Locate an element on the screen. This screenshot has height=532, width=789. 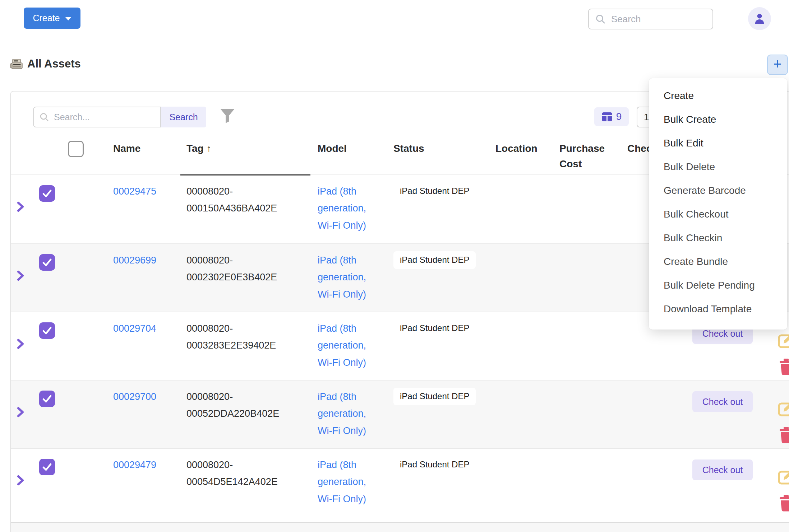
select-all-checkbox is located at coordinates (76, 149).